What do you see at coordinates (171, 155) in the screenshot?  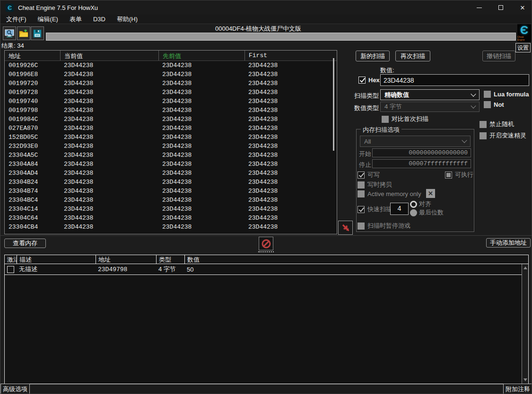 I see `result-row: 23304A5C 23D44238 23D44238 23D44238` at bounding box center [171, 155].